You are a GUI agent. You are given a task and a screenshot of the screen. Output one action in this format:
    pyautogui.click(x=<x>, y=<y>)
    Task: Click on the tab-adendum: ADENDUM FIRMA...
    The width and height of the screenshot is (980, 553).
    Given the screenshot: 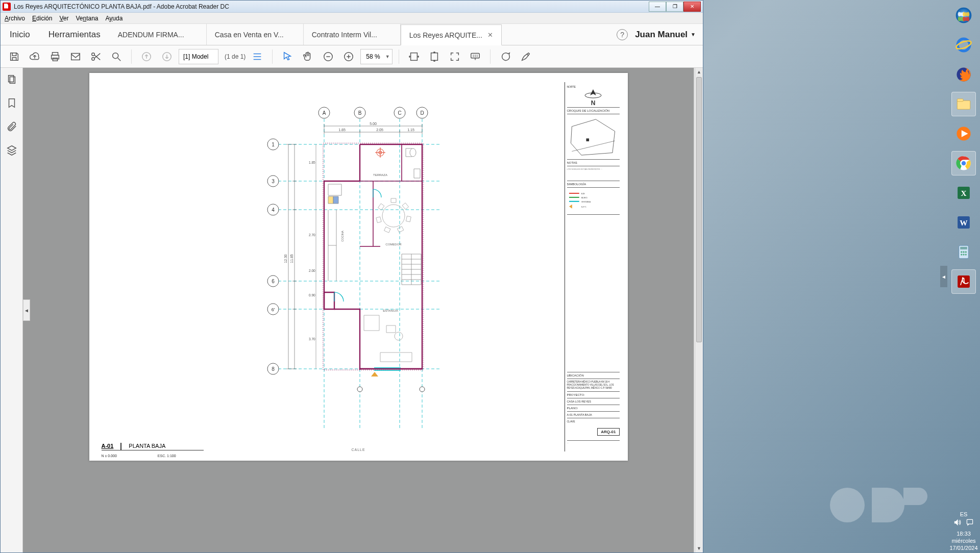 What is the action you would take?
    pyautogui.click(x=158, y=35)
    